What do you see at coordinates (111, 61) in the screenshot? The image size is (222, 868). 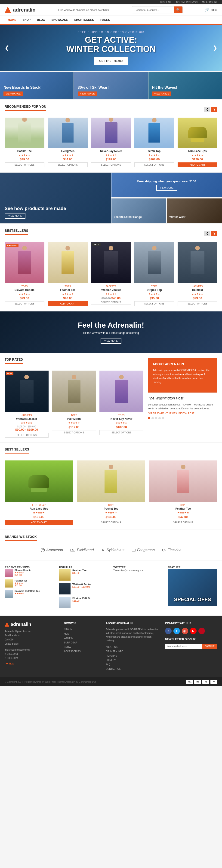 I see `hero-cta-button: GET THE THEME!` at bounding box center [111, 61].